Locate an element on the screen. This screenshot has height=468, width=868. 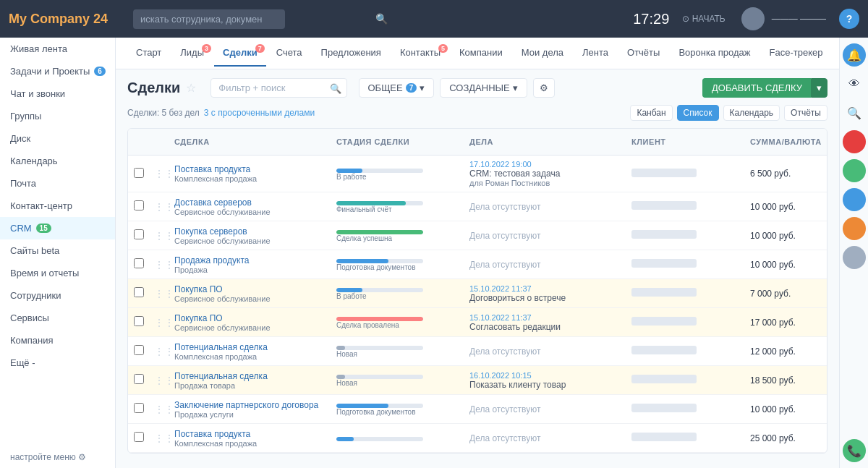
topbar-search-input is located at coordinates (209, 19).